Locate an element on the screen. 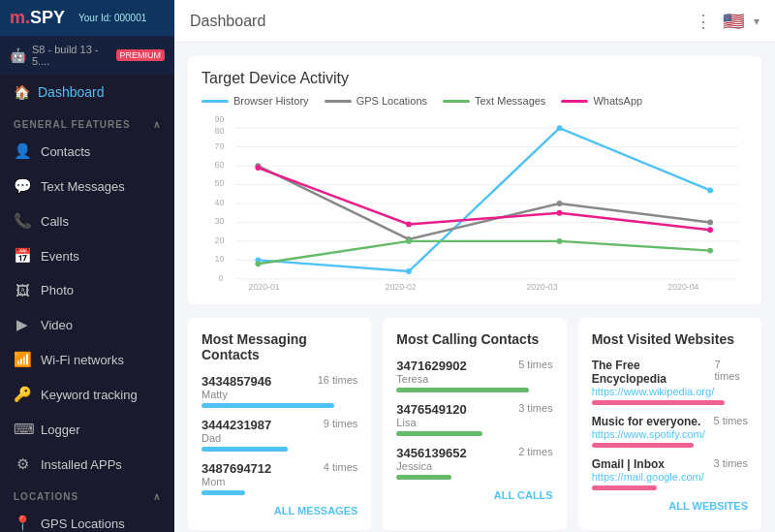 The image size is (775, 532). svg-text: 2020-03 is located at coordinates (542, 287).